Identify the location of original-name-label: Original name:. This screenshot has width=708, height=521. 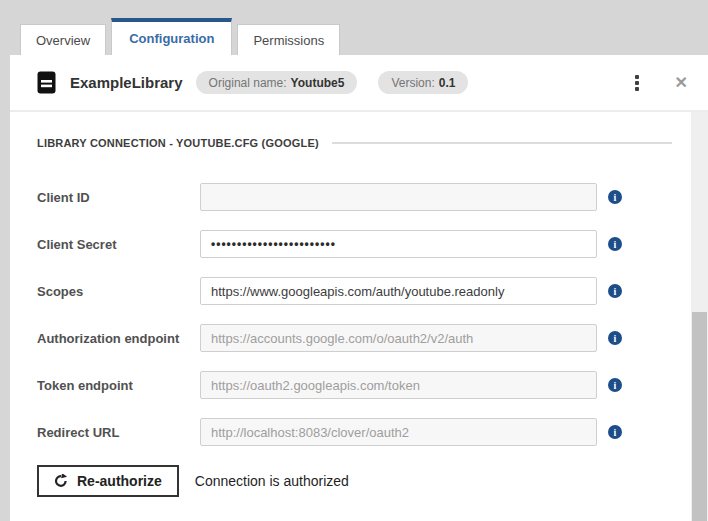
(248, 83).